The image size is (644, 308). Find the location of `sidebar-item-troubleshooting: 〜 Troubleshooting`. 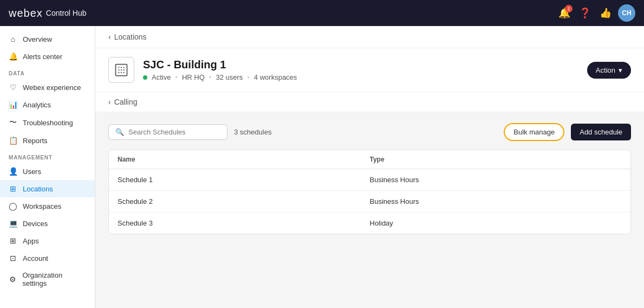

sidebar-item-troubleshooting: 〜 Troubleshooting is located at coordinates (48, 123).